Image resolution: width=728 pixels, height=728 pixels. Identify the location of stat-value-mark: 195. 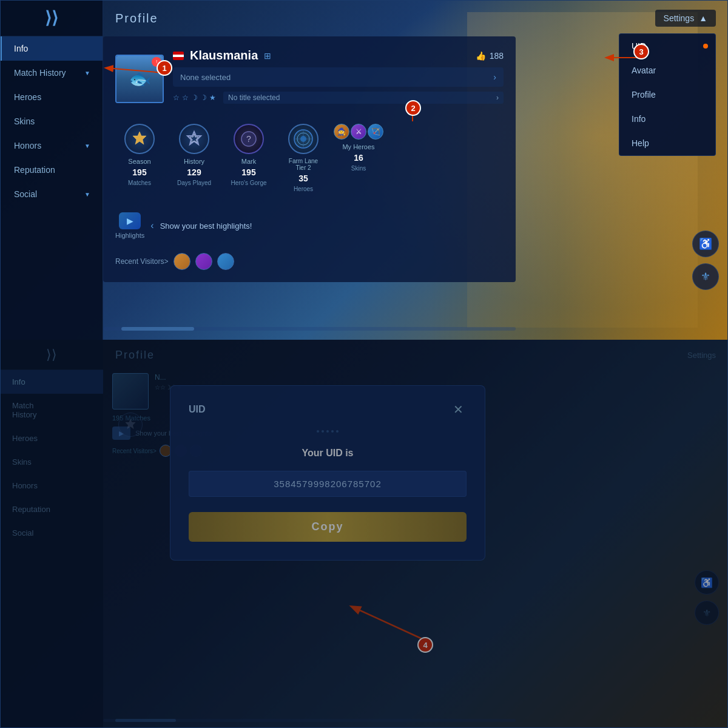
(249, 172).